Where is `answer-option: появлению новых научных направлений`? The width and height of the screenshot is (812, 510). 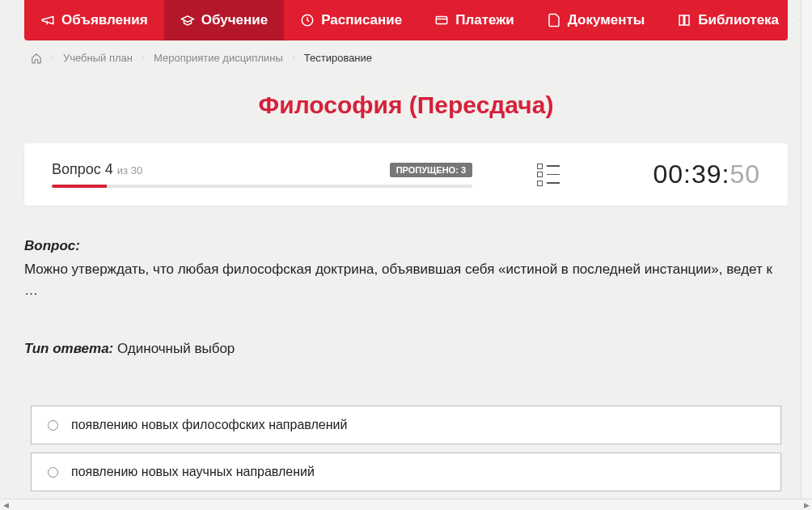
answer-option: появлению новых научных направлений is located at coordinates (406, 472).